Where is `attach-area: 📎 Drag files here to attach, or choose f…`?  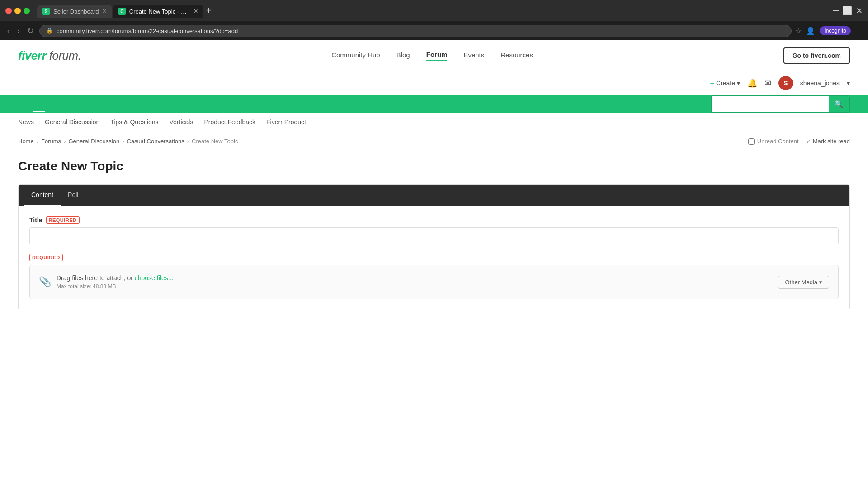 attach-area: 📎 Drag files here to attach, or choose f… is located at coordinates (434, 282).